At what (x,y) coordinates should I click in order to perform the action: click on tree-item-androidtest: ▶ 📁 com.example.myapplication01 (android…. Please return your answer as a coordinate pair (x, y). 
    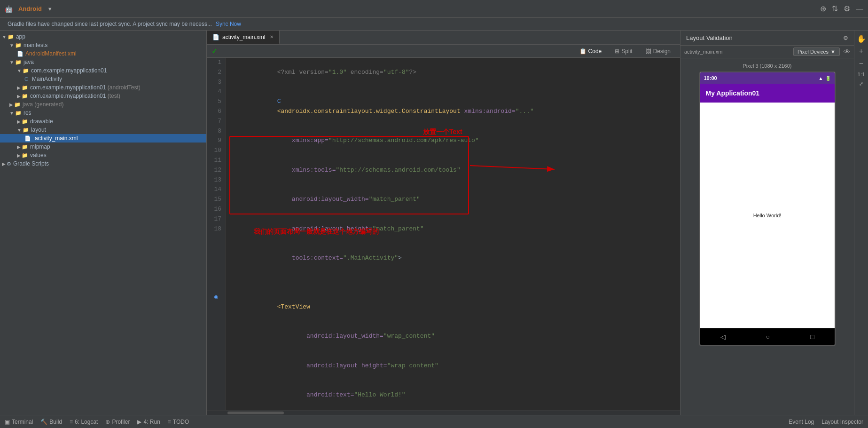
    Looking at the image, I should click on (103, 87).